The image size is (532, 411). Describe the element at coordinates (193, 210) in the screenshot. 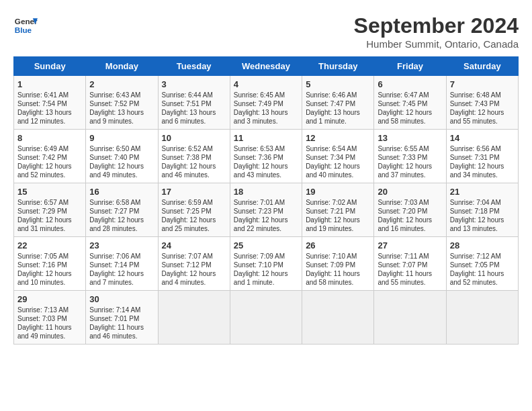

I see `calendar-day-17: 17Sunrise: 6:59 AMSunset: 7:25 PMDayligh…` at that location.